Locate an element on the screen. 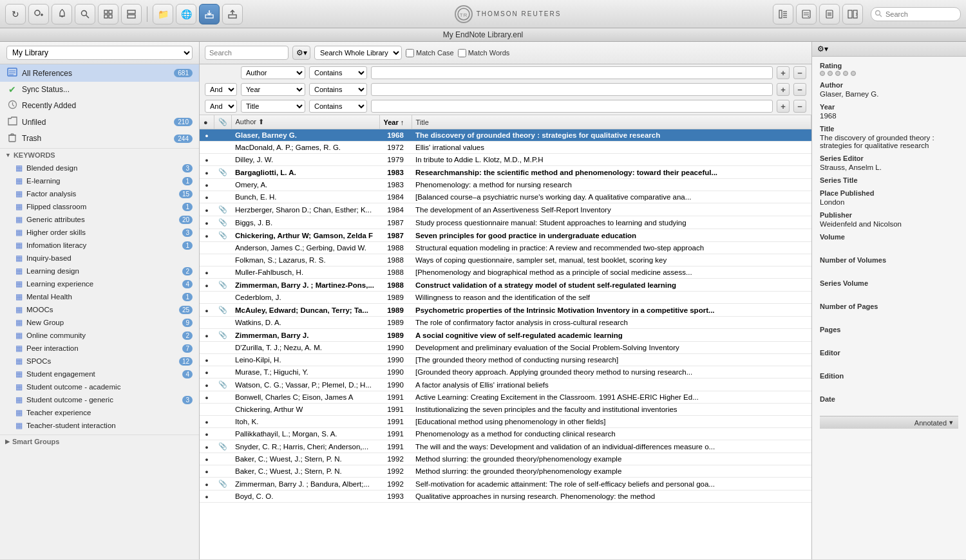 The height and width of the screenshot is (560, 966). keyword-item: ▦ Learning experience 4 is located at coordinates (99, 284).